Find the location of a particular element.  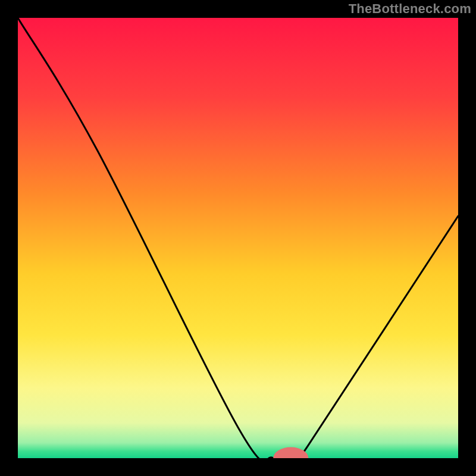

watermark-text: TheBottleneck.com is located at coordinates (410, 9).